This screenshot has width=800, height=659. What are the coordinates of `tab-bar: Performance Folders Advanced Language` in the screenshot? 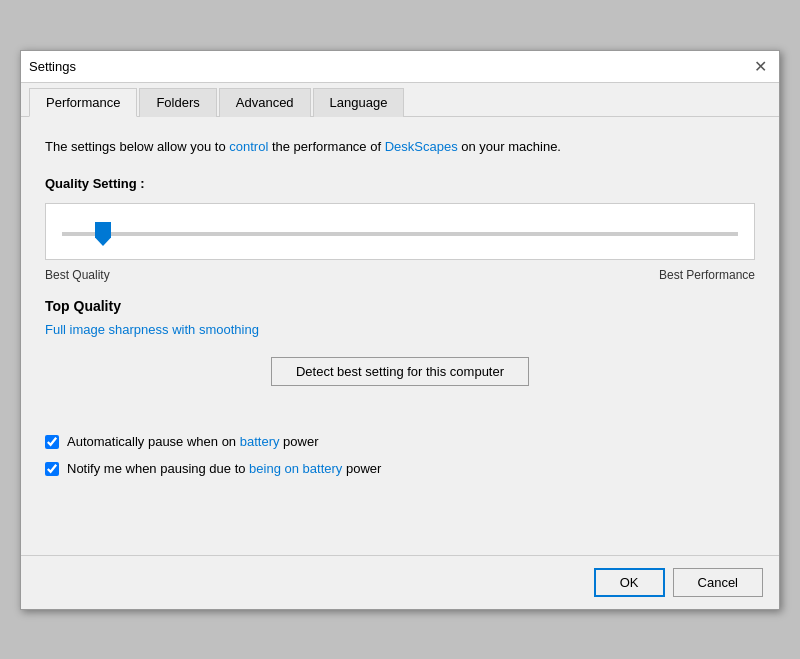 It's located at (400, 100).